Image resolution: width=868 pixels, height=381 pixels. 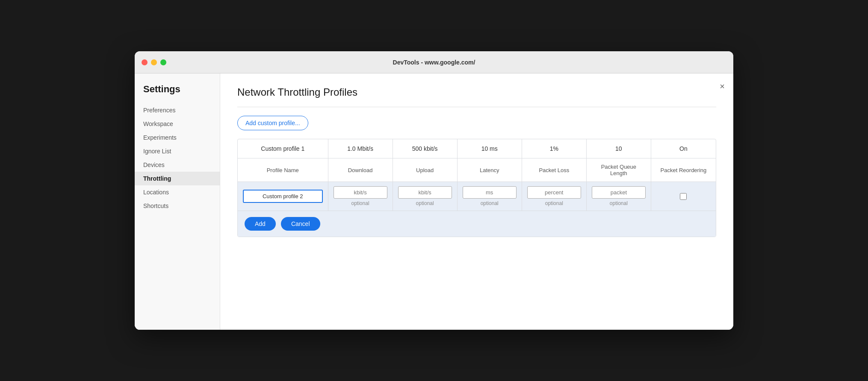 I want to click on existing-profile-name: Custom profile 1, so click(x=283, y=149).